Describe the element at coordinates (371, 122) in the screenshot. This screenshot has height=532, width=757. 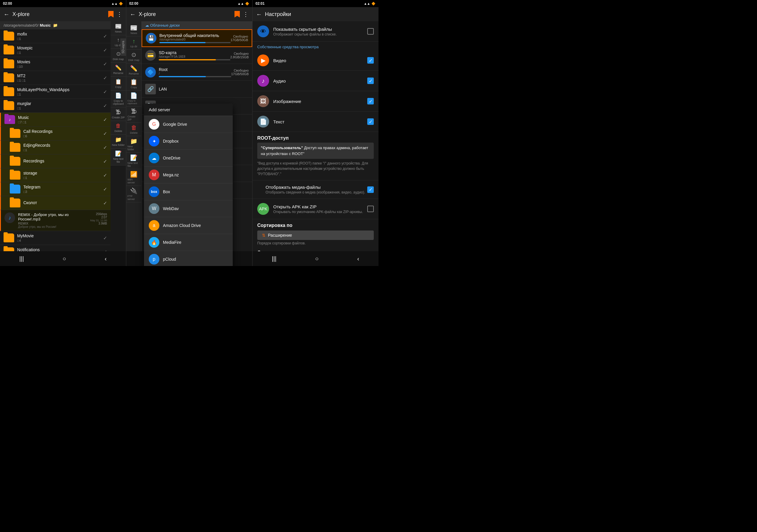
I see `text-checkbox: ✓` at that location.